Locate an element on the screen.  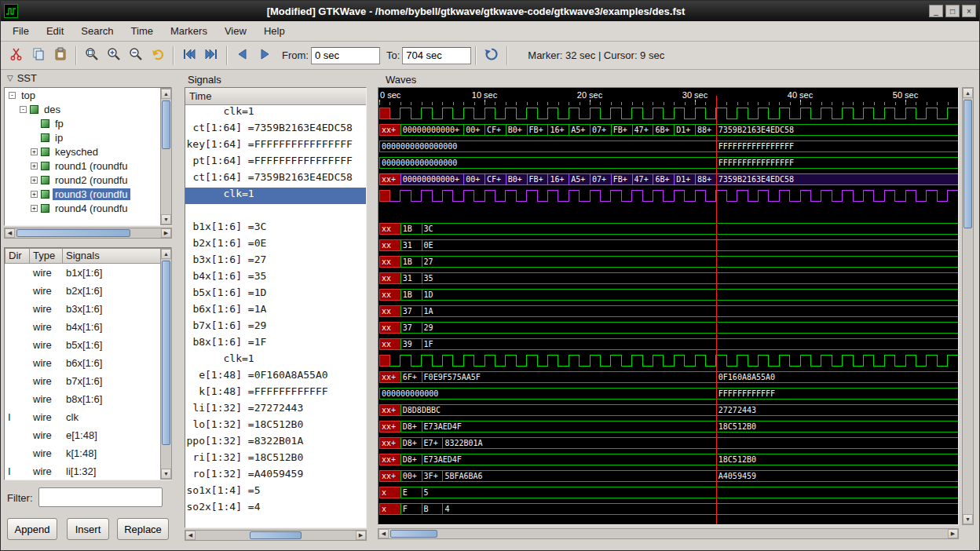
timeline: 0 sec10 sec20 sec30 sec40 sec50 sec is located at coordinates (669, 97).